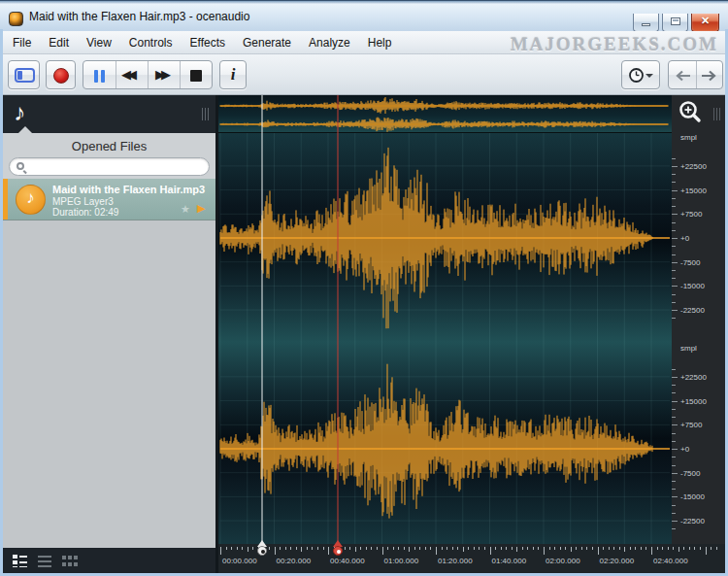 Image resolution: width=728 pixels, height=576 pixels. What do you see at coordinates (196, 75) in the screenshot?
I see `stop-button` at bounding box center [196, 75].